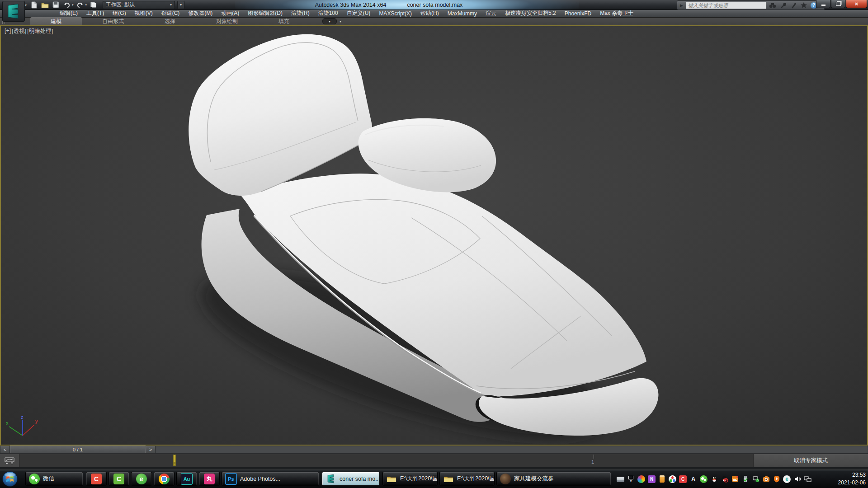 The height and width of the screenshot is (488, 868). Describe the element at coordinates (652, 479) in the screenshot. I see `clipper-app-icon: N` at that location.